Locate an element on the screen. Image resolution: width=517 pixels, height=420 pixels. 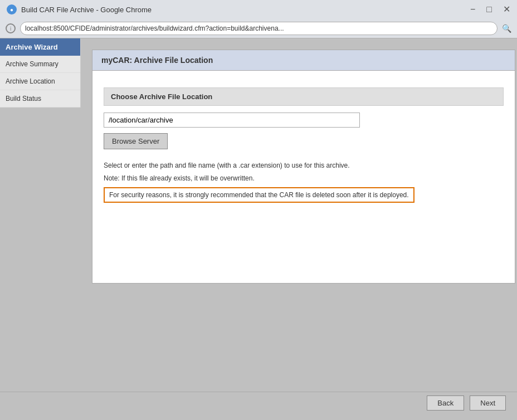
search-icon: 🔍 is located at coordinates (507, 28).